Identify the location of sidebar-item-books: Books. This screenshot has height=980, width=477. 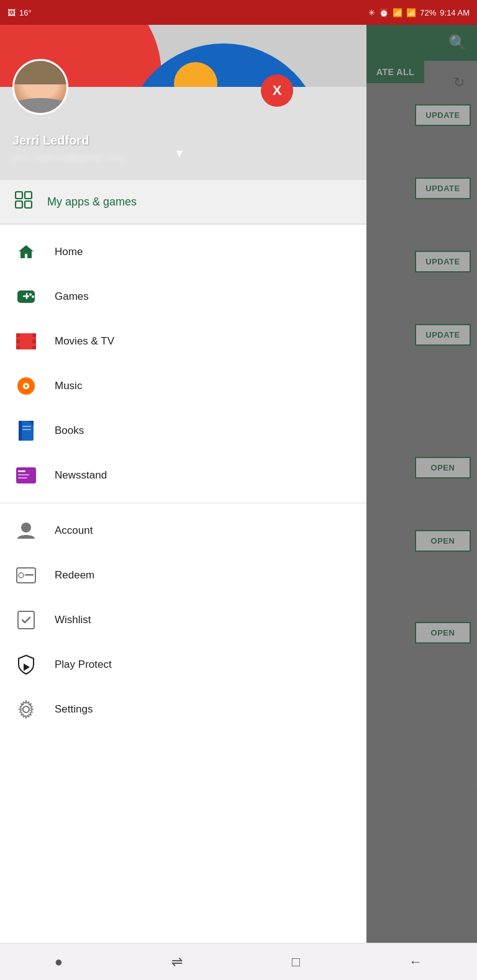
(183, 431).